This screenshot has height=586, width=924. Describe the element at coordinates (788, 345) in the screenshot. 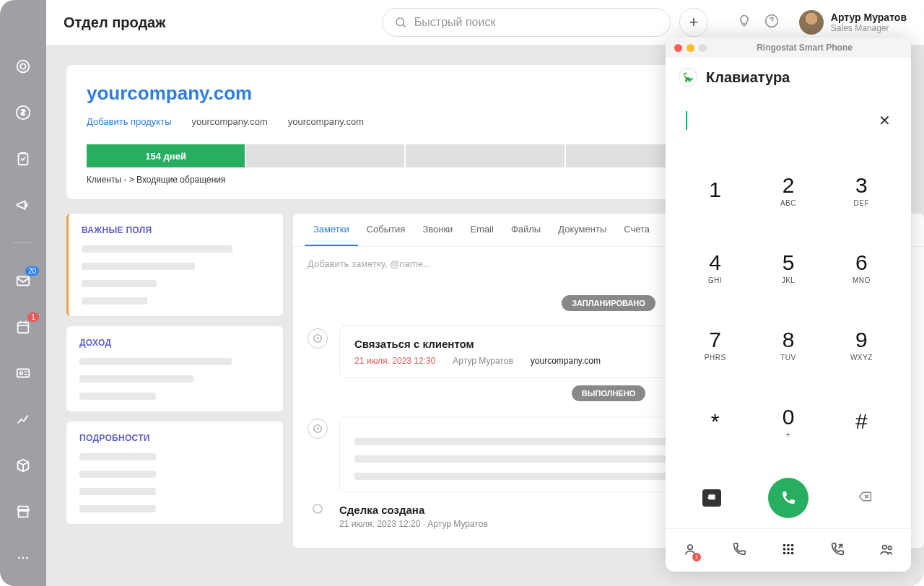

I see `dial-key-8: 8TUV` at that location.